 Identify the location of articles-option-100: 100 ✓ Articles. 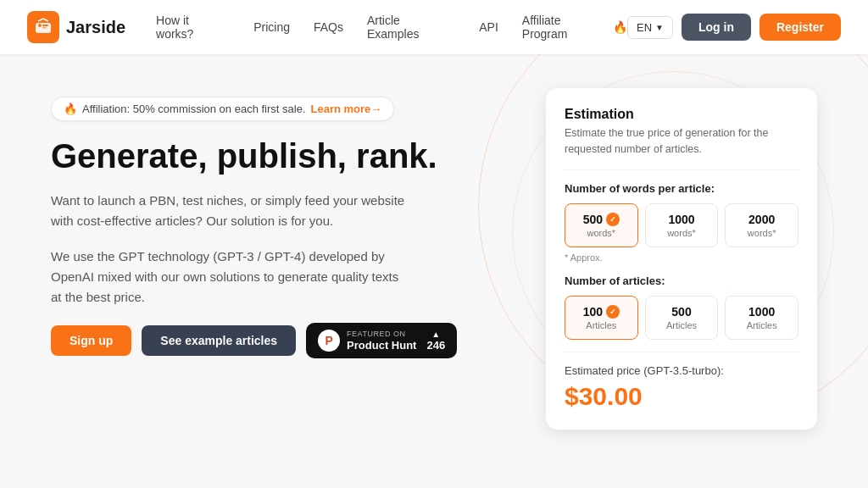
(602, 318).